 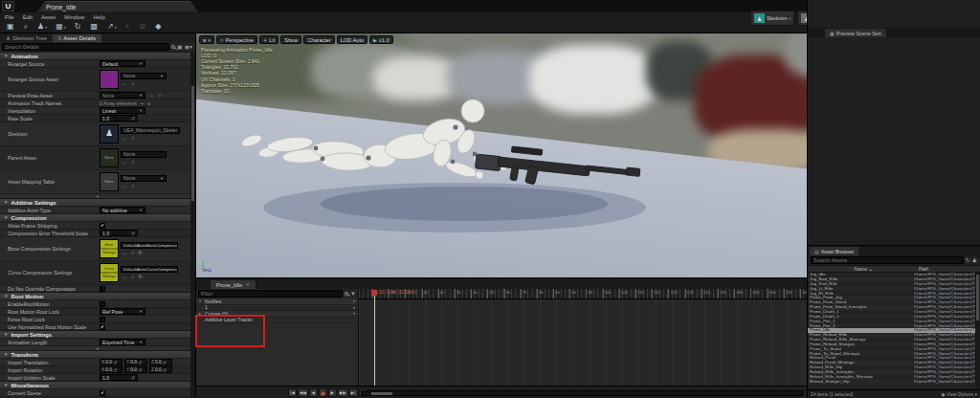 I want to click on asset-row: Reload_Shotgun_Hip /Game/FPS_Game/Charac…, so click(x=892, y=381).